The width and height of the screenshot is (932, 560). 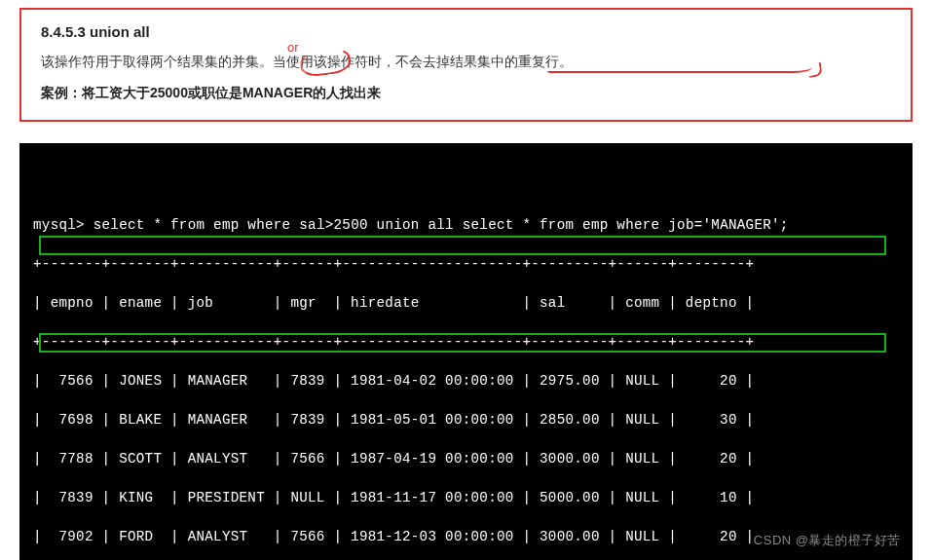 I want to click on section-heading: 8.4.5.3 union all, so click(x=466, y=31).